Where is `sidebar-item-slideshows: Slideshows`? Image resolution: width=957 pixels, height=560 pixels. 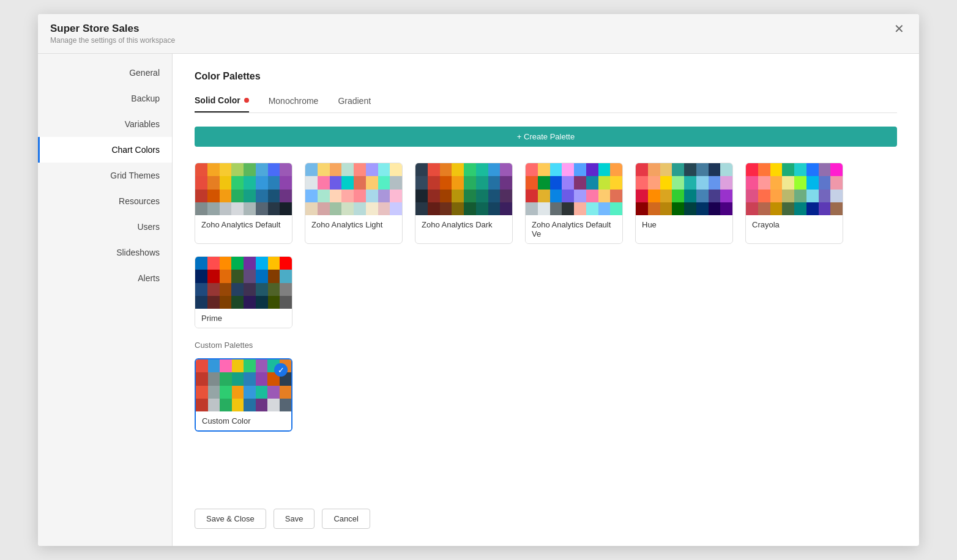
sidebar-item-slideshows: Slideshows is located at coordinates (105, 252).